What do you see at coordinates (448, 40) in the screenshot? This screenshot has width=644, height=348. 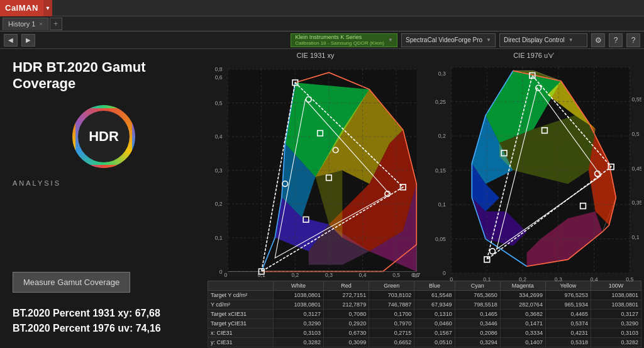 I see `software-dropdown: SpectraCal VideoForge Pro ▼` at bounding box center [448, 40].